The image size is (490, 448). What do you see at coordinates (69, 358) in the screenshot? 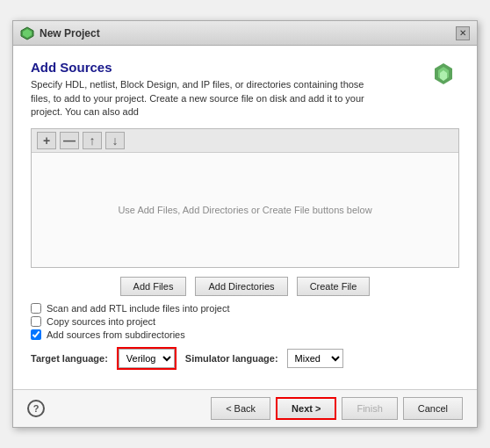
I see `target-language-label: Target language:` at bounding box center [69, 358].